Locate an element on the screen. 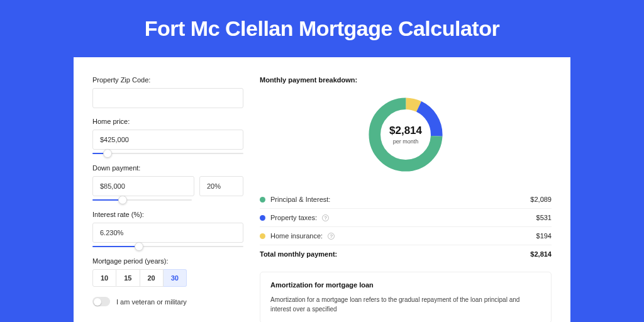 Image resolution: width=644 pixels, height=322 pixels. legend-row-tax: Property taxes: ? $531 is located at coordinates (406, 218).